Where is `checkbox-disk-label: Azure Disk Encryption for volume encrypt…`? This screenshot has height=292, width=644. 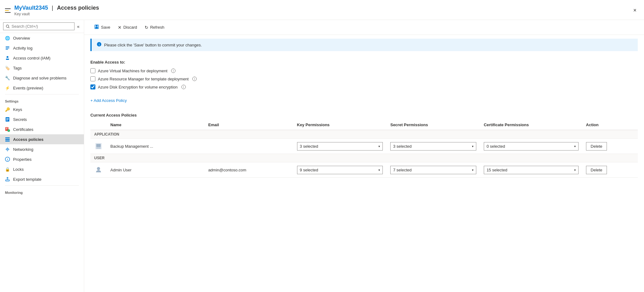
checkbox-disk-label: Azure Disk Encryption for volume encrypt… is located at coordinates (138, 87).